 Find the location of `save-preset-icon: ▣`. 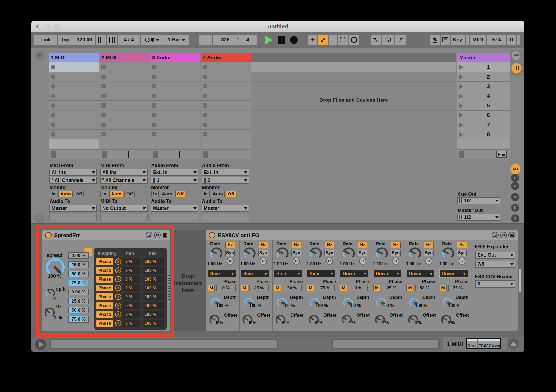

save-preset-icon: ▣ is located at coordinates (512, 235).